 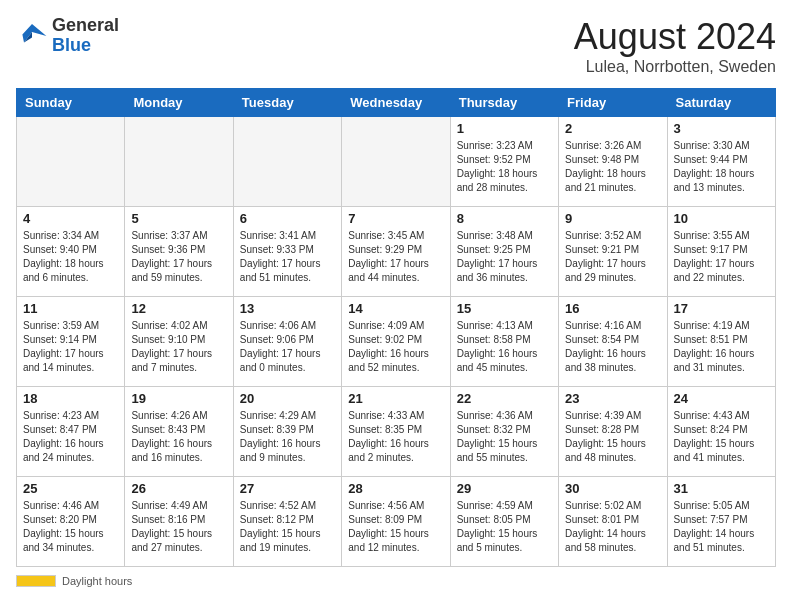 What do you see at coordinates (722, 527) in the screenshot?
I see `day-info: Sunrise: 5:05 AM Sunset: 7:57 PM Dayligh…` at bounding box center [722, 527].